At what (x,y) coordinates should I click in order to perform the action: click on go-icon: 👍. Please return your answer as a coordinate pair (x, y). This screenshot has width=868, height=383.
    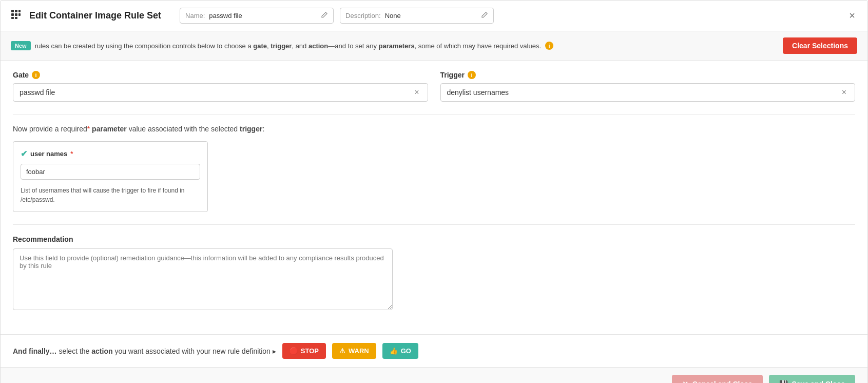
    Looking at the image, I should click on (394, 351).